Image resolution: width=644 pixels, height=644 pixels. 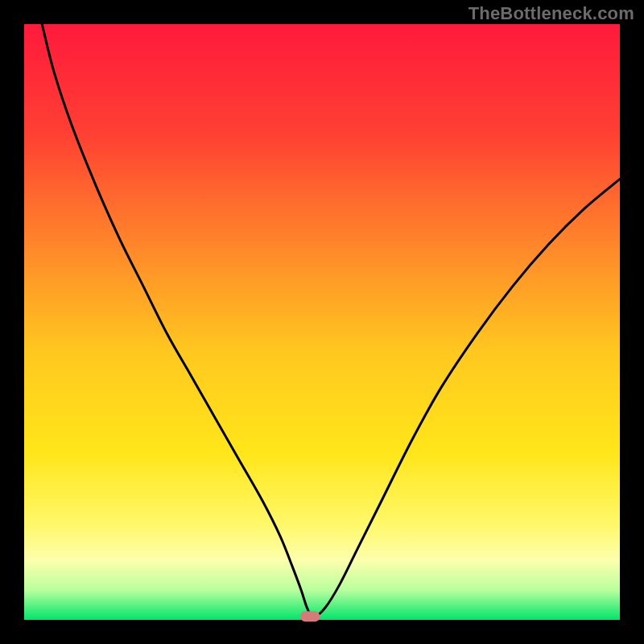 What do you see at coordinates (310, 617) in the screenshot?
I see `min-marker` at bounding box center [310, 617].